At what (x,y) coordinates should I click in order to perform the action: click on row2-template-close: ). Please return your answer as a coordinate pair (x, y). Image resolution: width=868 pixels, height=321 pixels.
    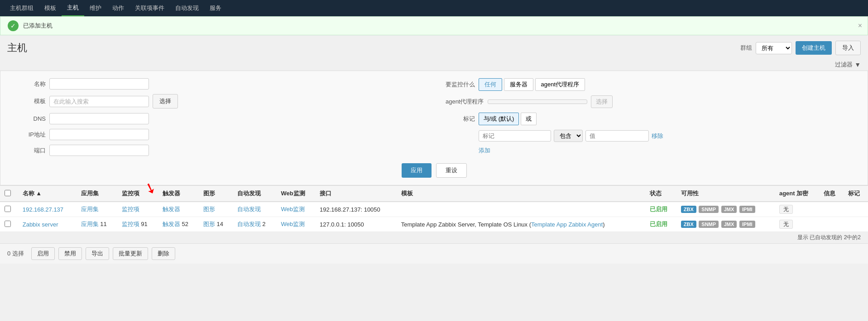
    Looking at the image, I should click on (604, 224).